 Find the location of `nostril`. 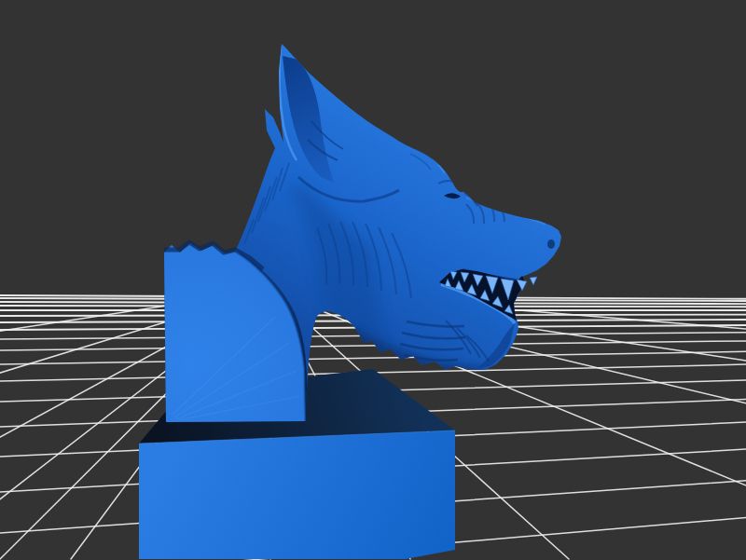

nostril is located at coordinates (551, 244).